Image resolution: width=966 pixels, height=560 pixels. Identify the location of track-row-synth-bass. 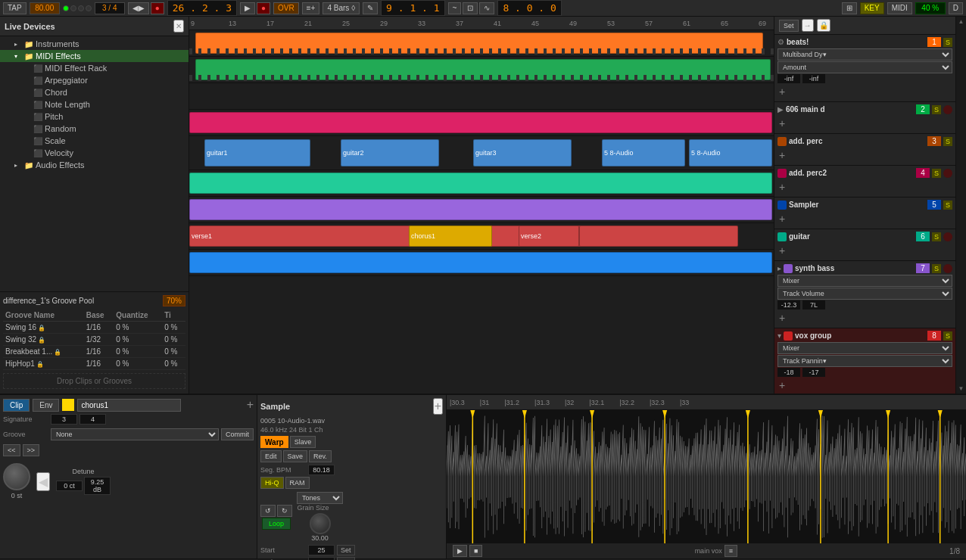
(481, 210).